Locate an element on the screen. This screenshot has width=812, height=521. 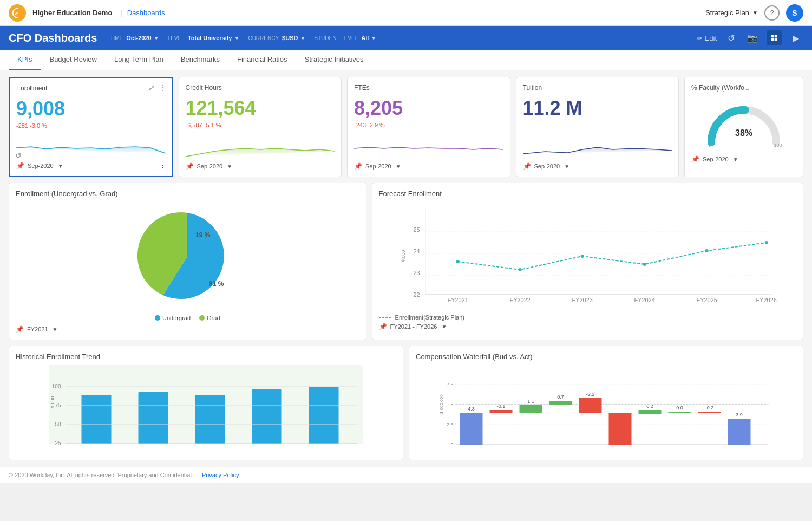
page-header: CFO Dashboards TIME Oct-2020 ▼ LEVEL Tot… is located at coordinates (406, 38).